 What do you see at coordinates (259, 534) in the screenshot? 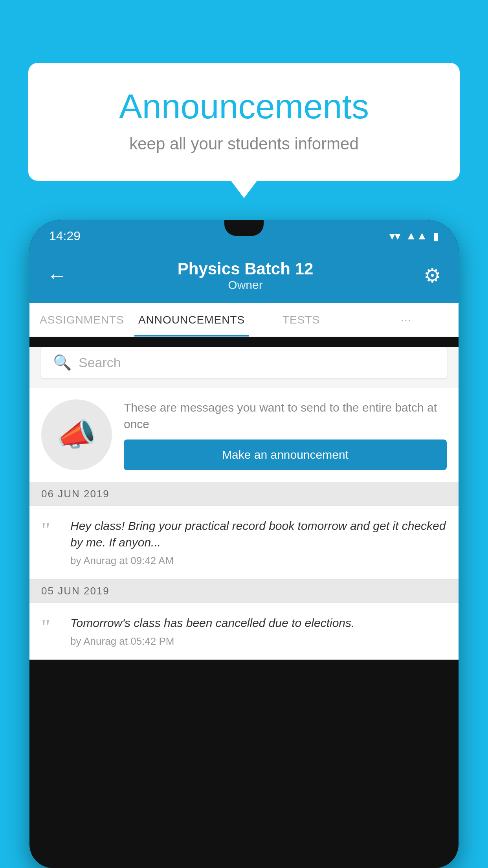
I see `announcement-text-1: Hey class! Bring your practical record b…` at bounding box center [259, 534].